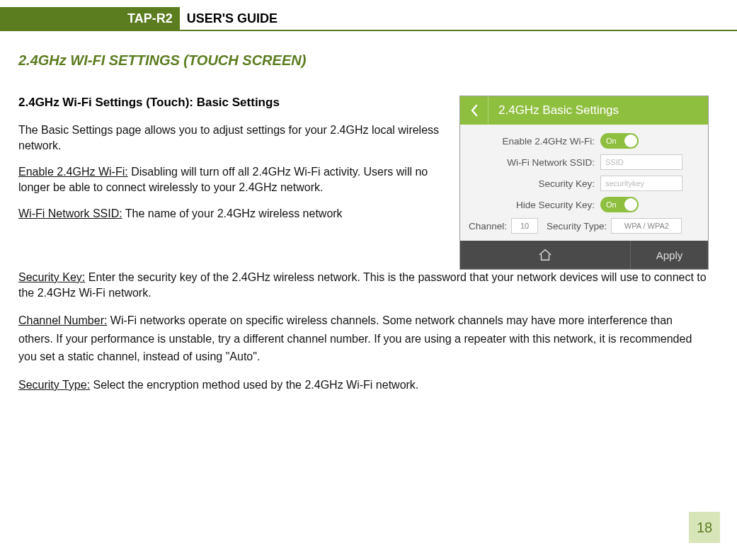 The width and height of the screenshot is (737, 560). I want to click on doc-title: USER'S GUIDE, so click(229, 18).